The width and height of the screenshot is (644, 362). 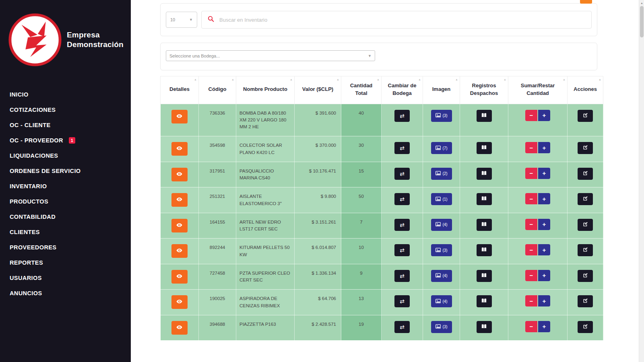 What do you see at coordinates (65, 95) in the screenshot?
I see `sidebar-menu-item: INICIO` at bounding box center [65, 95].